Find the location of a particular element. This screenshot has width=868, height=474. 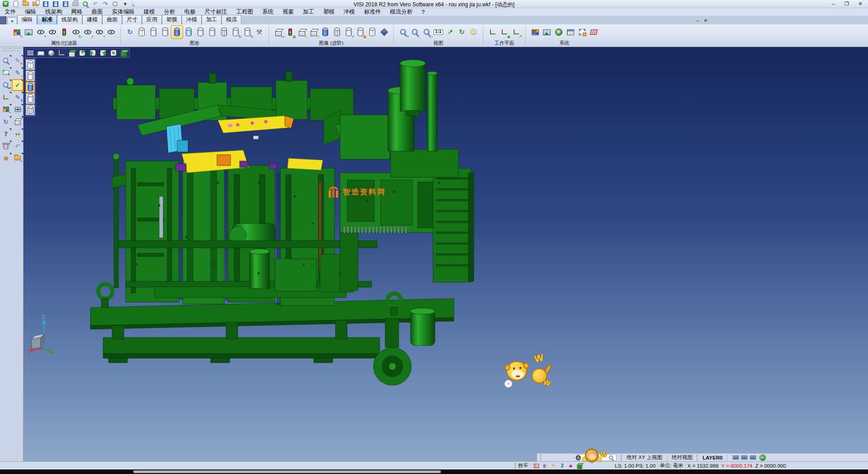

menu-help: ? is located at coordinates (423, 12).